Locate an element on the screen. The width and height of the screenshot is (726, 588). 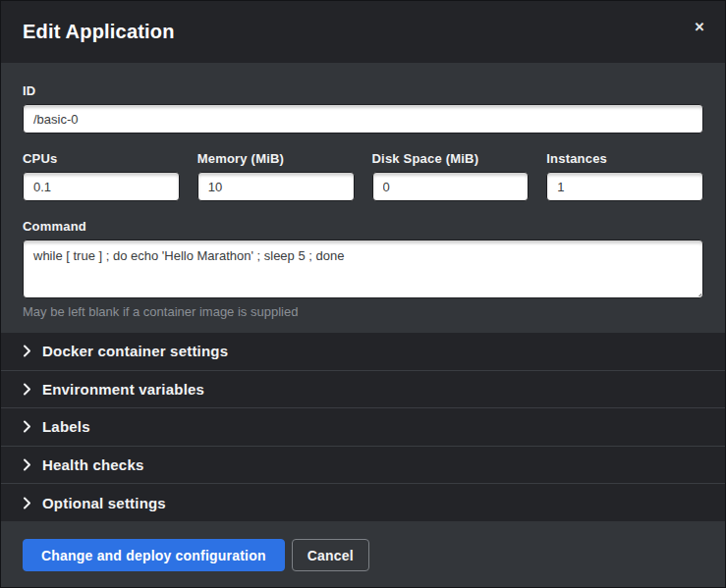
section-title: Labels is located at coordinates (67, 426).